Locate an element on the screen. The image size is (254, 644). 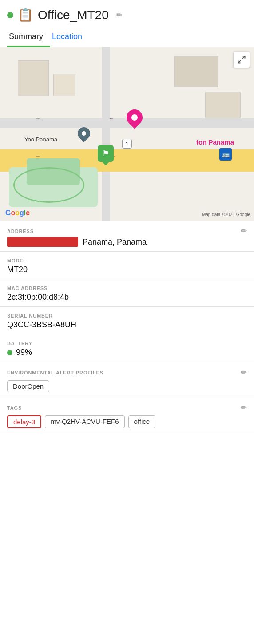
map-copyright: Map data ©2021 Google is located at coordinates (226, 214).